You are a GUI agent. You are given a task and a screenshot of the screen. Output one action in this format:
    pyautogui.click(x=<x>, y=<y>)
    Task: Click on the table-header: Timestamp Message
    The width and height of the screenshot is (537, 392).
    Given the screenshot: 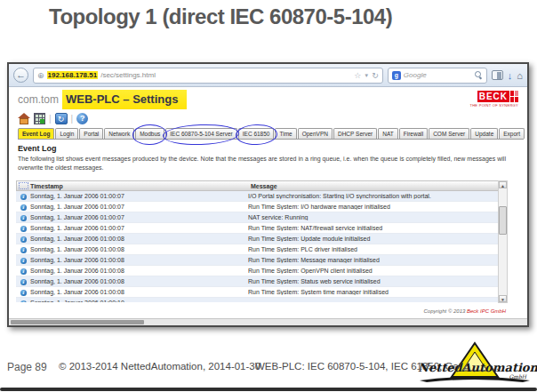 What is the action you would take?
    pyautogui.click(x=259, y=186)
    